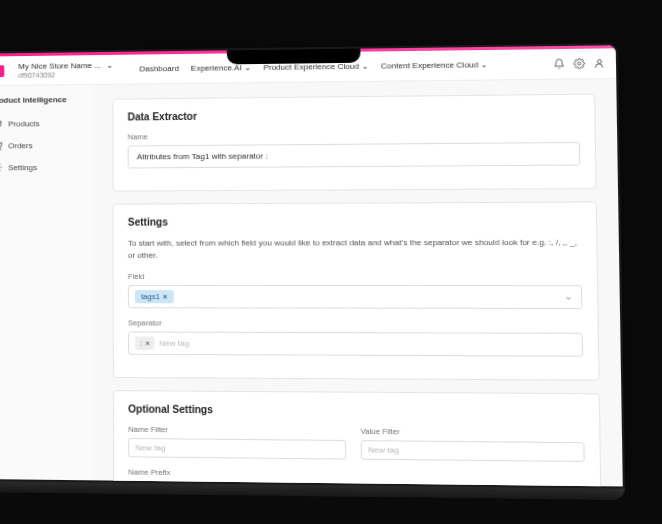  I want to click on cart-icon, so click(1, 145).